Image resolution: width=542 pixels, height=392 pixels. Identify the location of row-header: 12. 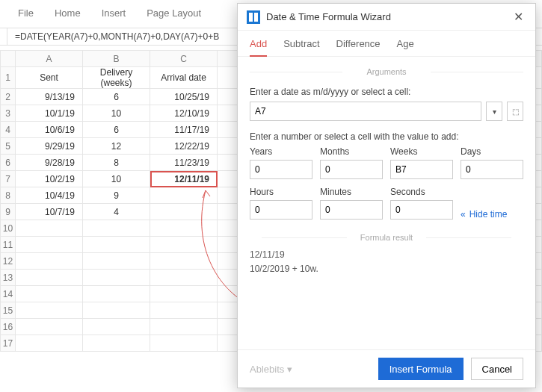
(8, 261).